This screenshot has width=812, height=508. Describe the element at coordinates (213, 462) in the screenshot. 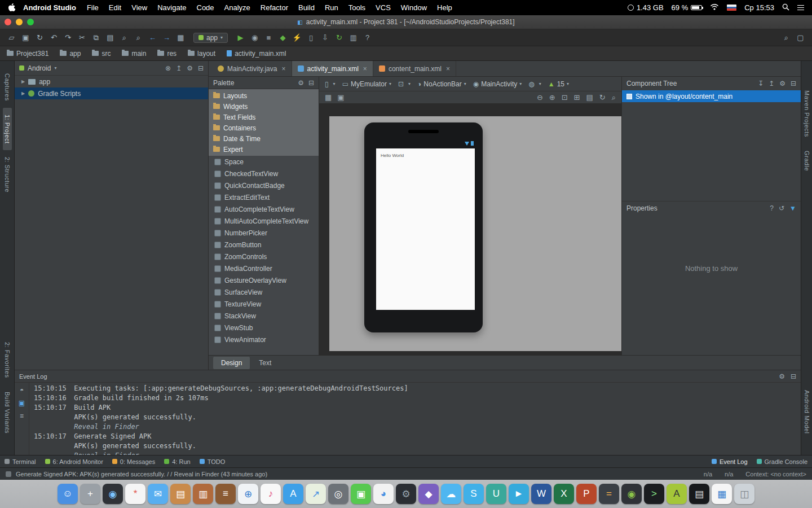

I see `toolwindow-todo: TODO` at that location.